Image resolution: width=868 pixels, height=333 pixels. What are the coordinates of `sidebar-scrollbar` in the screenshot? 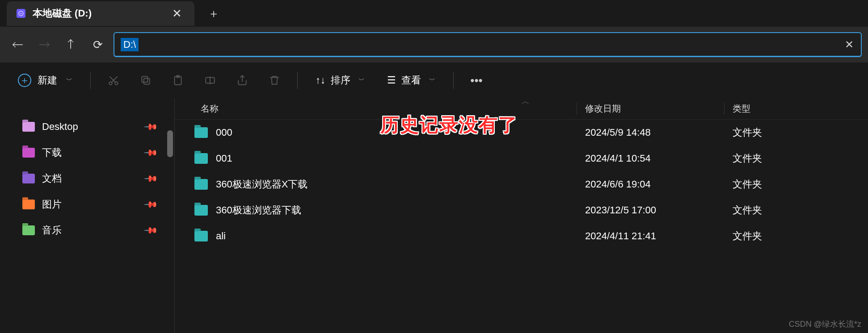 It's located at (170, 144).